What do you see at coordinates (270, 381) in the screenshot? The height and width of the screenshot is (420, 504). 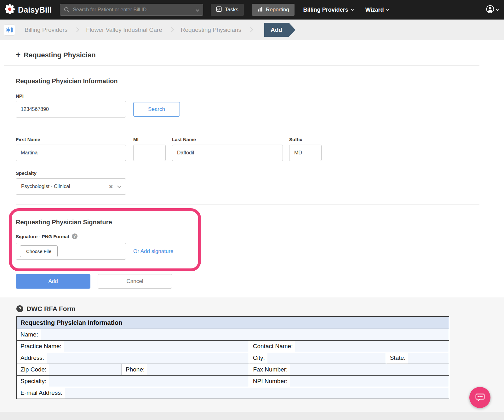 I see `cell-label: NPI Number:` at bounding box center [270, 381].